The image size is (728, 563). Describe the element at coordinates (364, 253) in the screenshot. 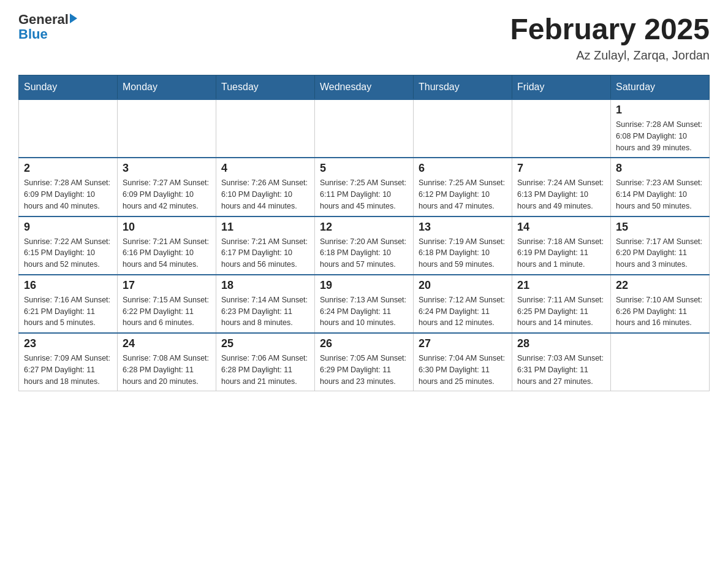

I see `day-info: Sunrise: 7:20 AM Sunset: 6:18 PM Dayligh…` at that location.